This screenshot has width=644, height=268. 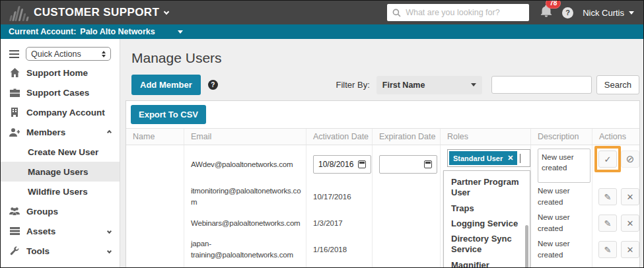 What do you see at coordinates (608, 13) in the screenshot?
I see `user-menu: Nick Curtis` at bounding box center [608, 13].